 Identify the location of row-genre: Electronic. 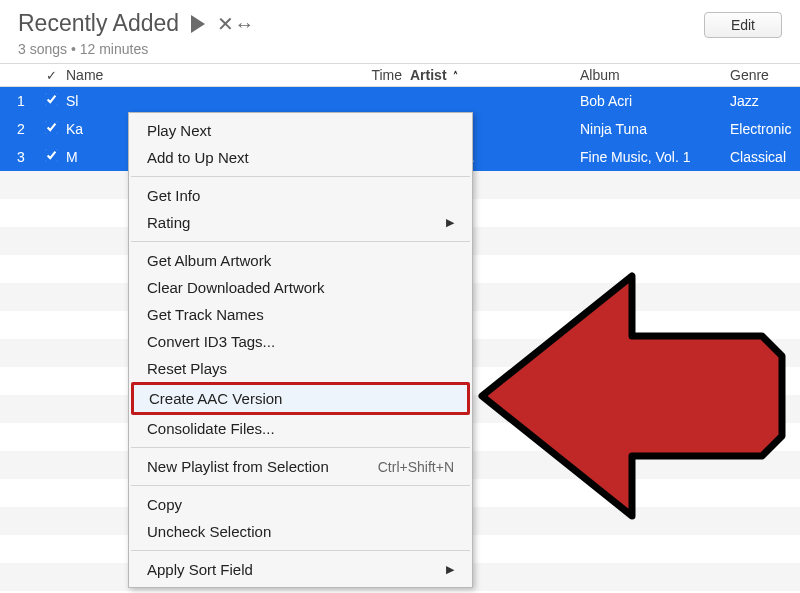
(765, 129).